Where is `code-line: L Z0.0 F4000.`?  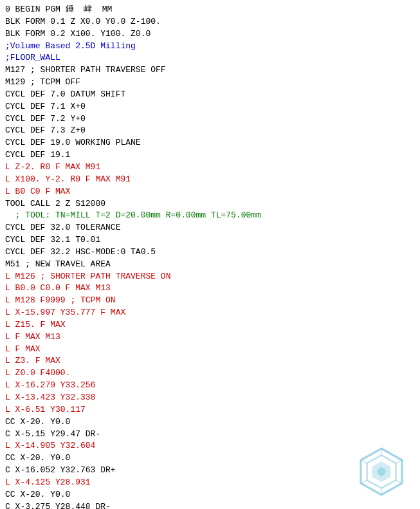 code-line: L Z0.0 F4000. is located at coordinates (210, 373).